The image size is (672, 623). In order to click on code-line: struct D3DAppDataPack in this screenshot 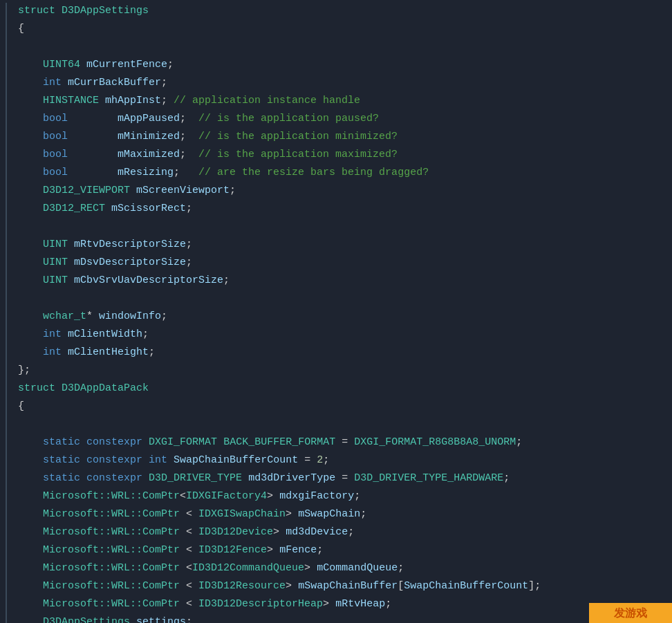, I will do `click(336, 389)`.